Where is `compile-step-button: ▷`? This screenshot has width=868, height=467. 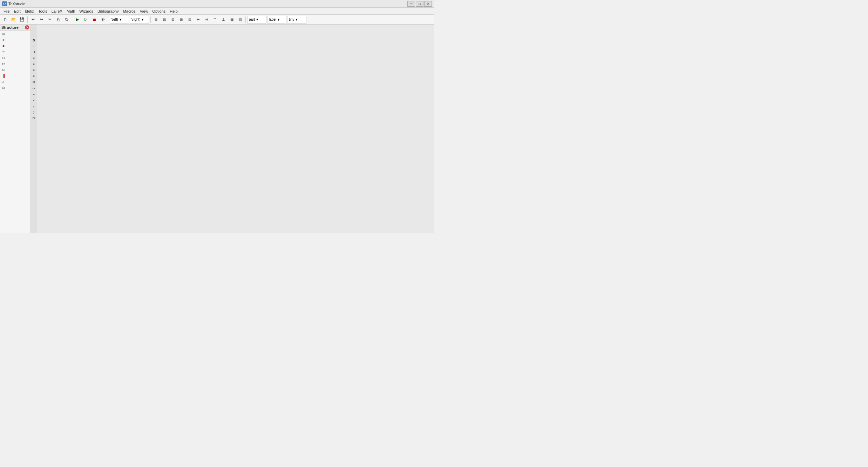 compile-step-button: ▷ is located at coordinates (86, 20).